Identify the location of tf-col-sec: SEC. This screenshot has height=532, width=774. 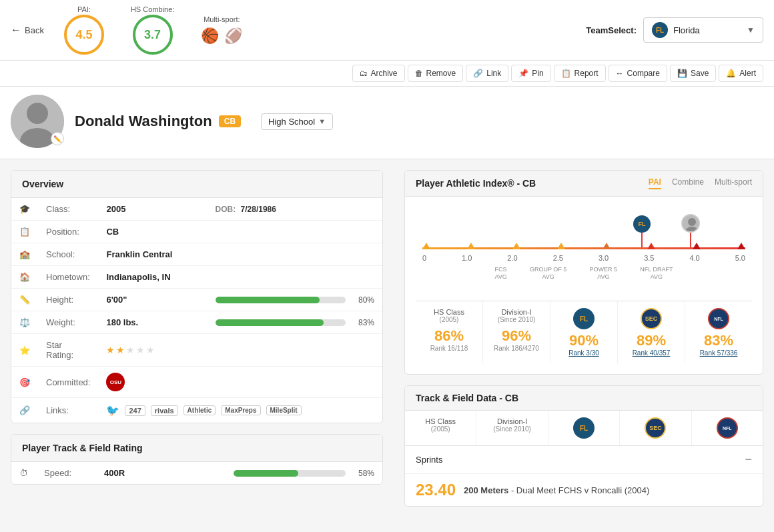
(655, 428).